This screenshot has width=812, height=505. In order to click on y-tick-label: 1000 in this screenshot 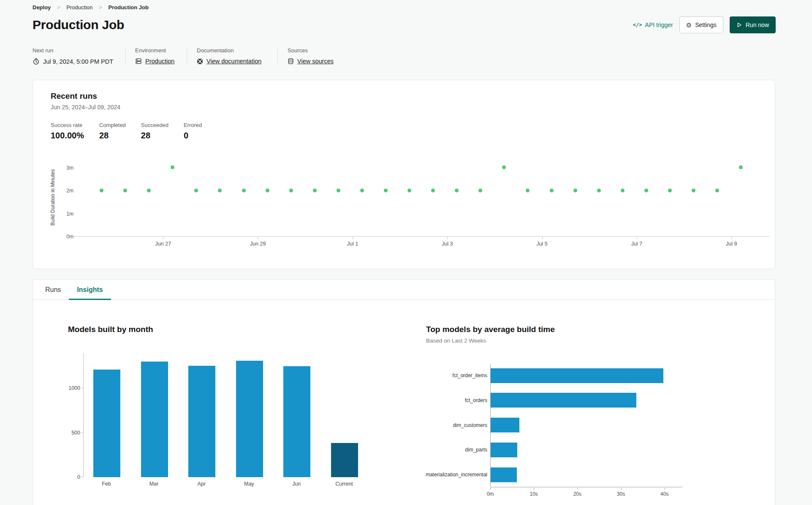, I will do `click(74, 388)`.